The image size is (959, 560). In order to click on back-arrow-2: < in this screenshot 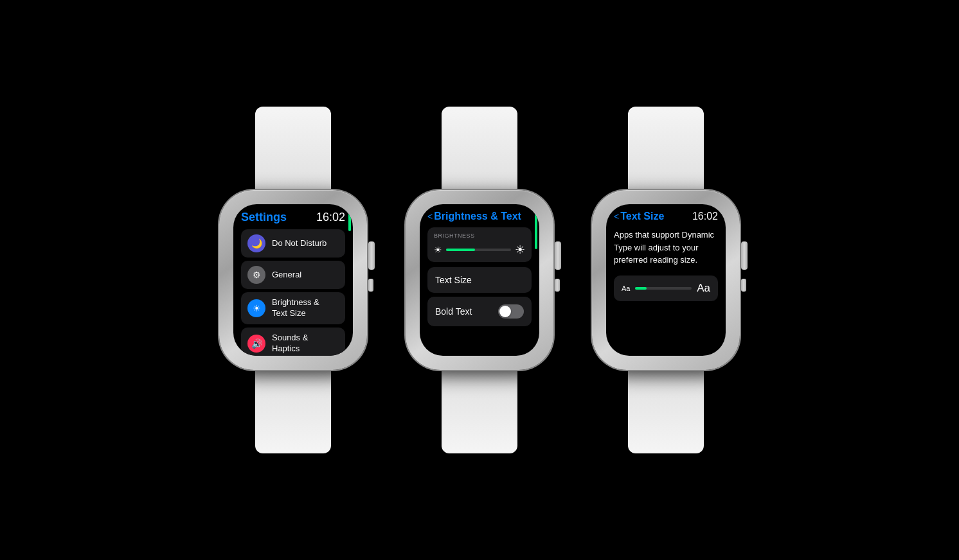, I will do `click(430, 216)`.